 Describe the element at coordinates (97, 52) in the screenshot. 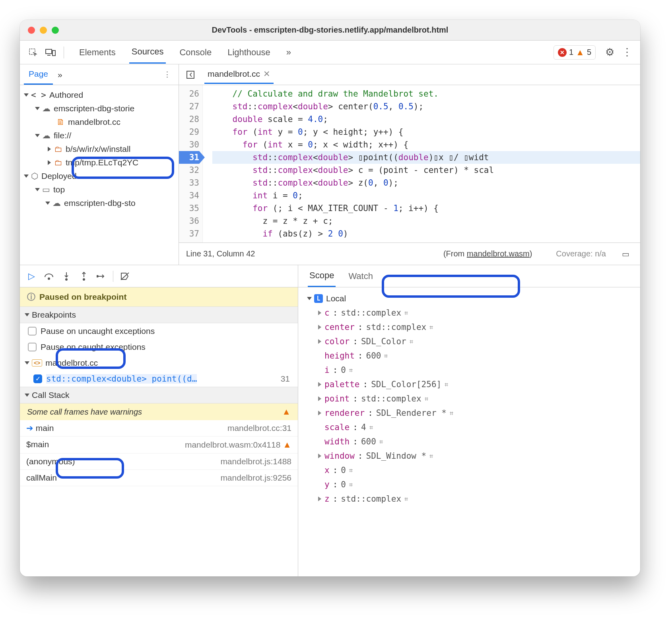

I see `tab-elements: Elements` at that location.